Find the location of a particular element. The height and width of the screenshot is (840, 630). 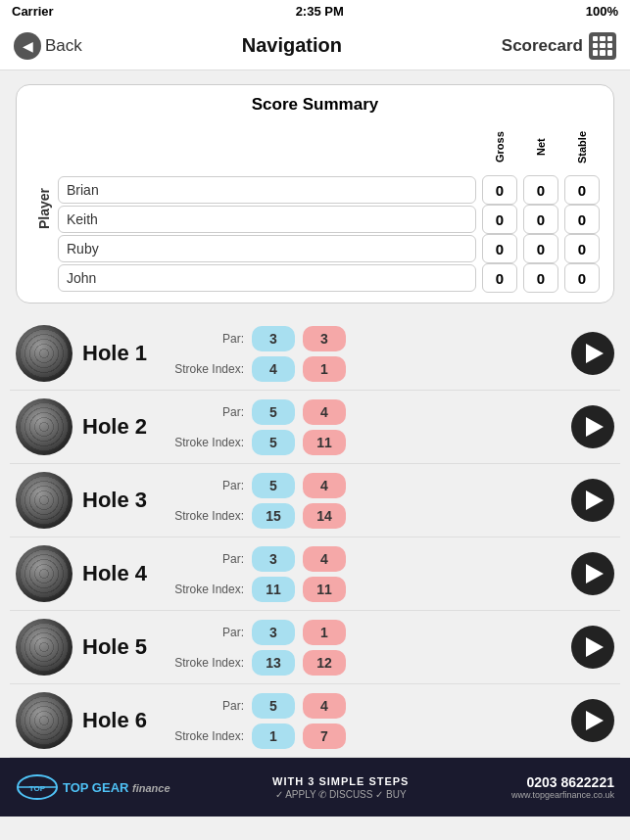

hole-row-1: Hole 1 Par: 3 3 Stroke Index: 4 1 is located at coordinates (315, 354).